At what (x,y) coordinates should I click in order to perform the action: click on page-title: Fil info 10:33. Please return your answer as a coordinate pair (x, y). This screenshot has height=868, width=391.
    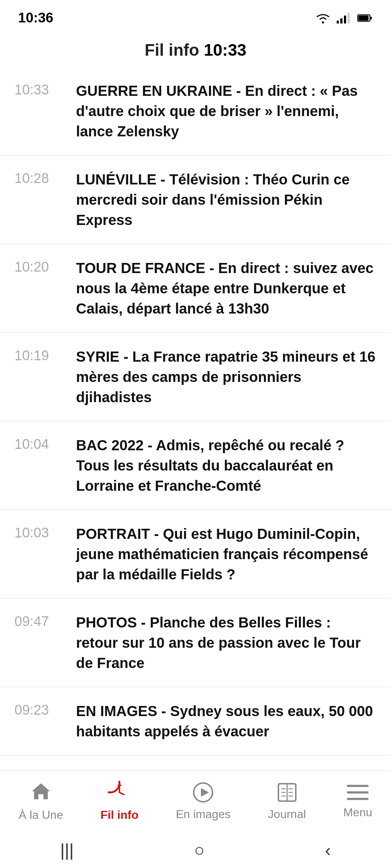
    Looking at the image, I should click on (196, 48).